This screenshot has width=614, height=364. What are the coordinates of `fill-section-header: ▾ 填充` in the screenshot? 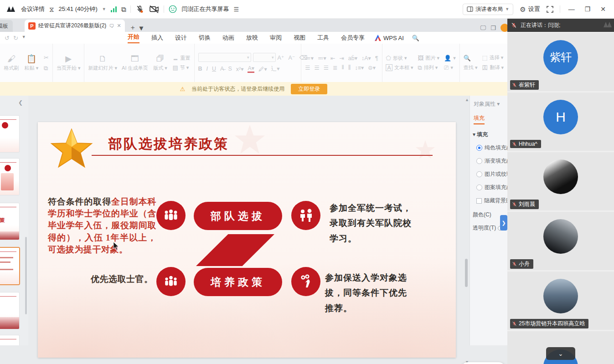 It's located at (490, 135).